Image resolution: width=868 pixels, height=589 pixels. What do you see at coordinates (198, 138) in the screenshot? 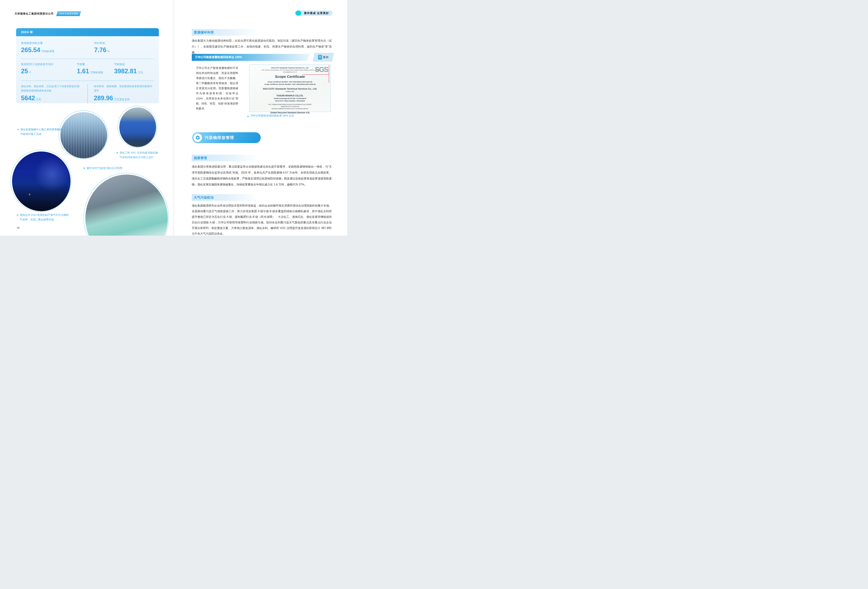
I see `gear-icon` at bounding box center [198, 138].